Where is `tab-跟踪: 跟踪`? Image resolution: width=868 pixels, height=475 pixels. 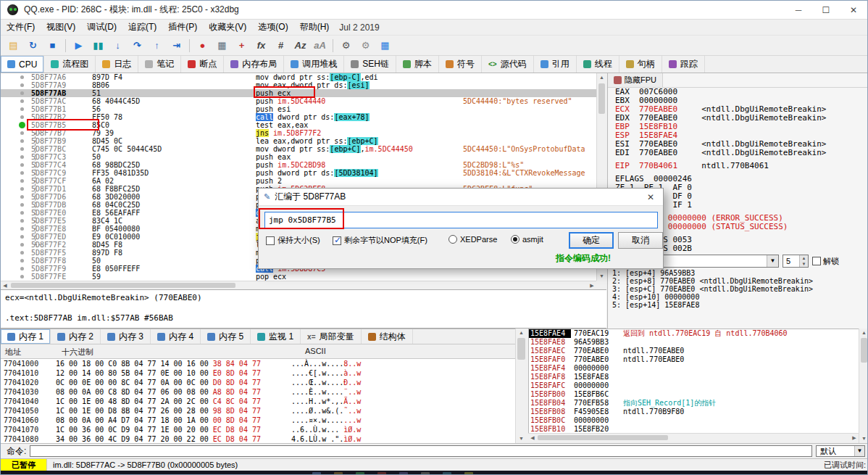 tab-跟踪: 跟踪 is located at coordinates (684, 64).